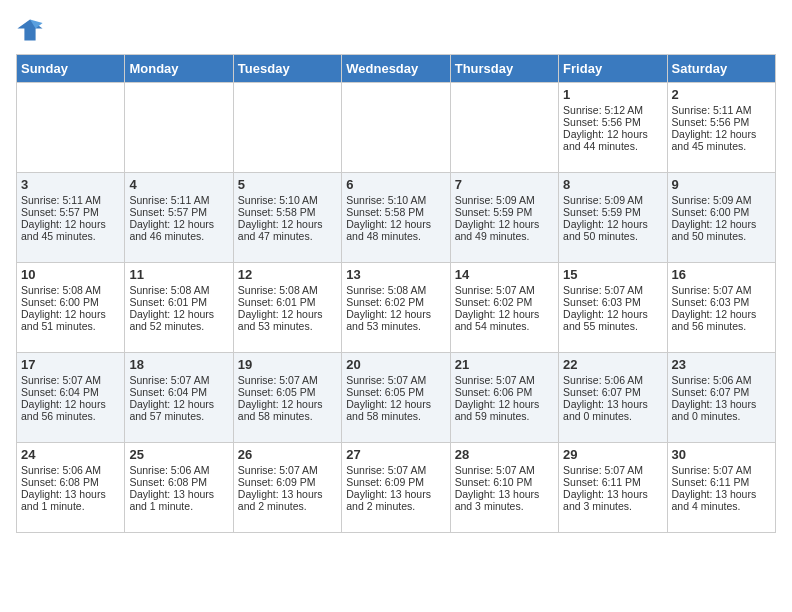  I want to click on calendar-cell: 25Sunrise: 5:06 AMSunset: 6:08 PMDayligh…, so click(179, 488).